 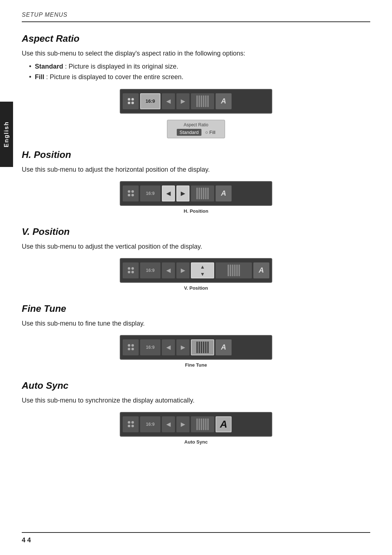 What do you see at coordinates (131, 347) in the screenshot?
I see `nav-icon-left-ft` at bounding box center [131, 347].